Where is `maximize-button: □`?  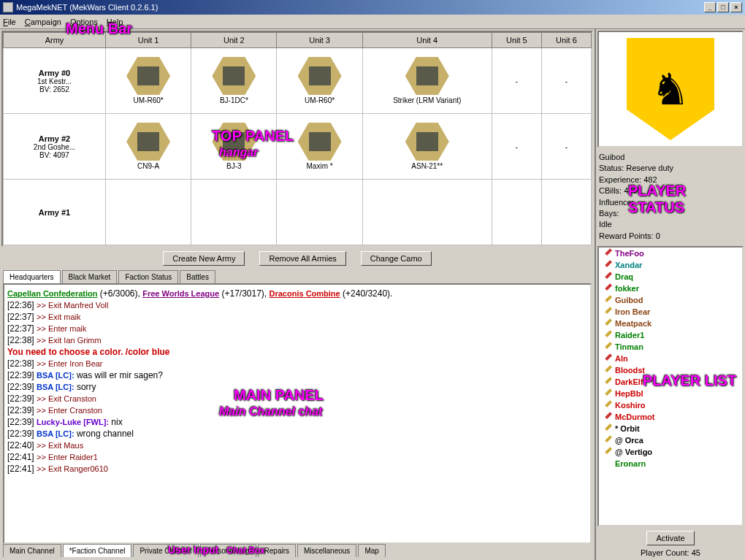
maximize-button: □ is located at coordinates (723, 7).